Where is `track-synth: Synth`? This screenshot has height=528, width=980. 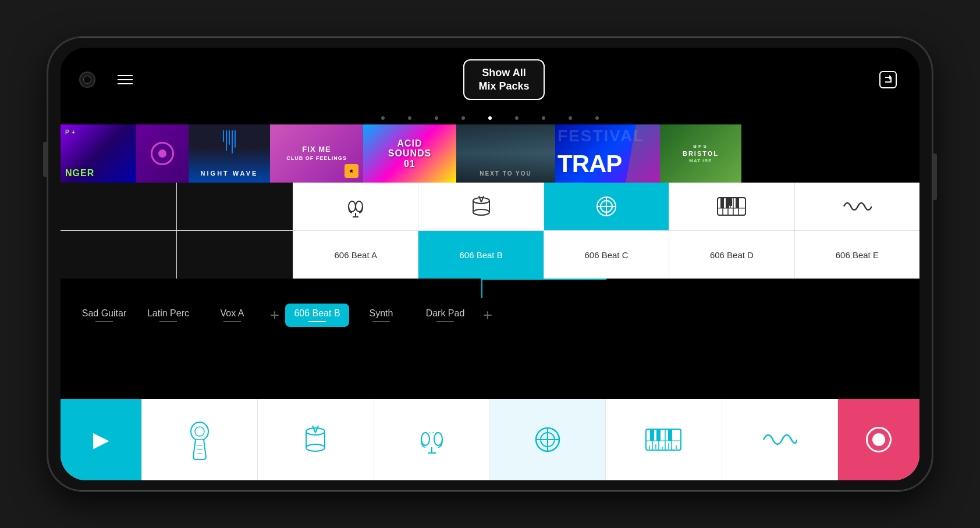
track-synth: Synth is located at coordinates (381, 315).